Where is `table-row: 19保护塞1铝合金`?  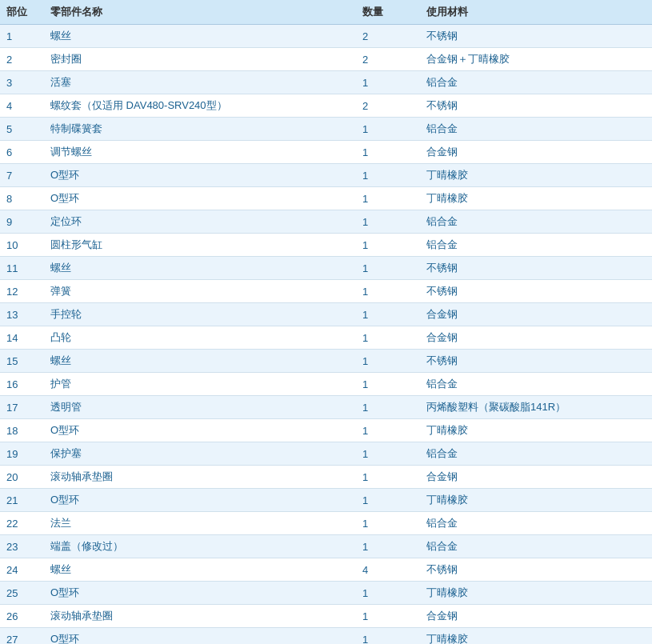
table-row: 19保护塞1铝合金 is located at coordinates (326, 454).